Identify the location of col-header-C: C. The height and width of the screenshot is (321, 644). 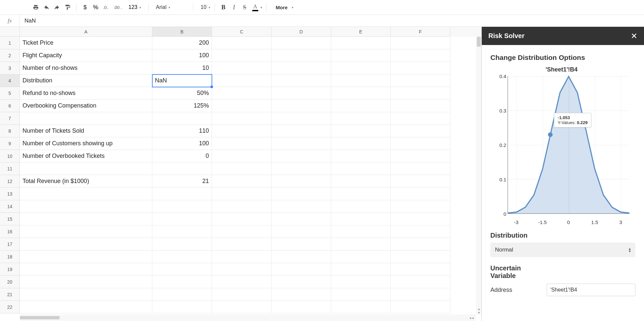
(242, 32).